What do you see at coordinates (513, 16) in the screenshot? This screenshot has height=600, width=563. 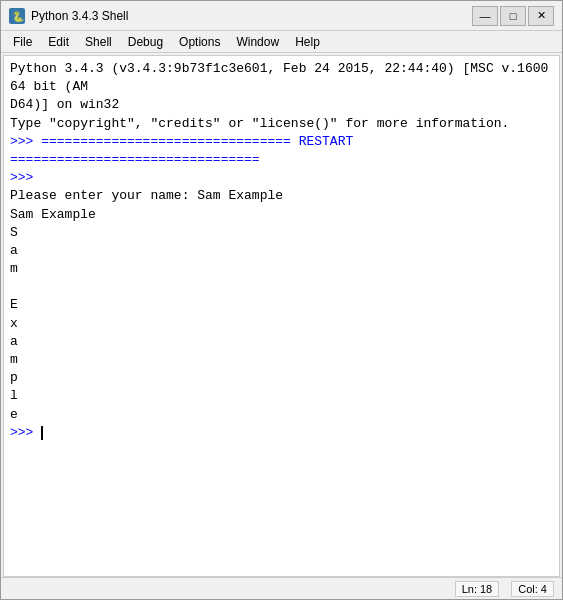 I see `maximize-button: □` at bounding box center [513, 16].